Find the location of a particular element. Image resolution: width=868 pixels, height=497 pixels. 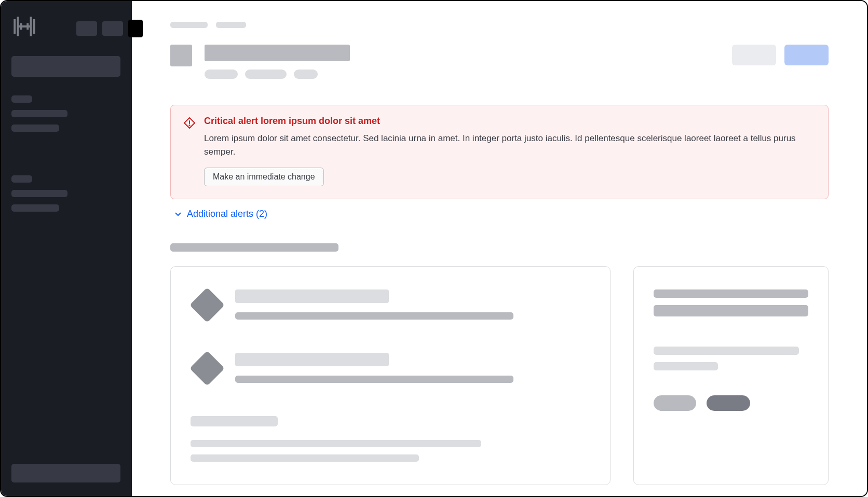

alert-diamond-icon is located at coordinates (189, 123).